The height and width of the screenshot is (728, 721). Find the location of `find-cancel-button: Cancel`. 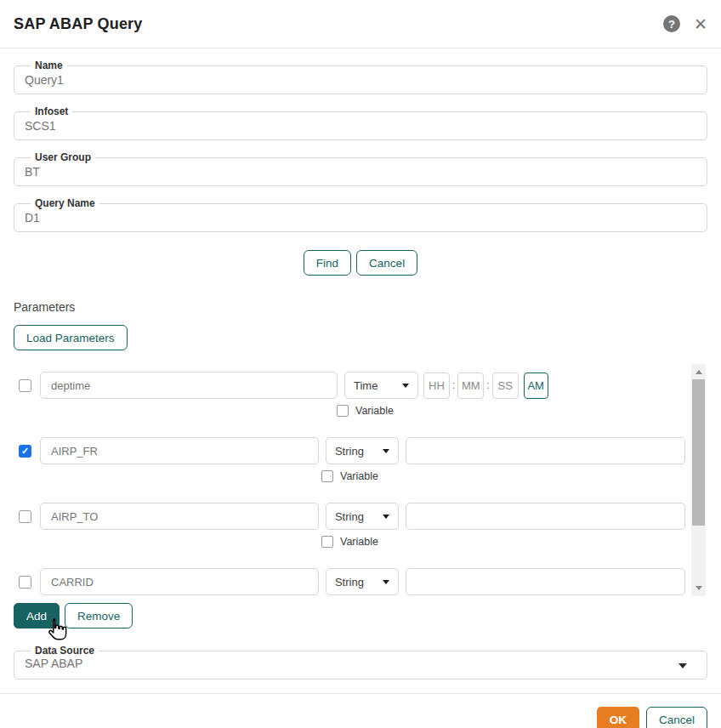

find-cancel-button: Cancel is located at coordinates (387, 263).